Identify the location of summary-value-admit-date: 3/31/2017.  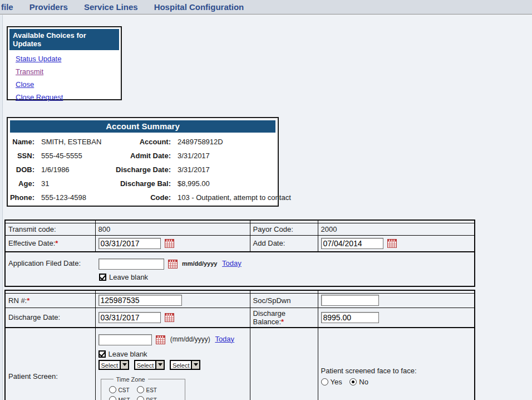
(231, 156).